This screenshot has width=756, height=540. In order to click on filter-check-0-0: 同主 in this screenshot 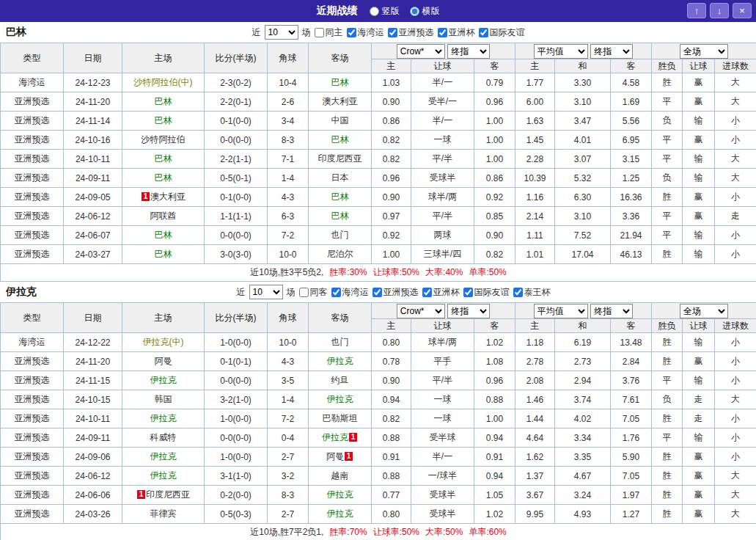, I will do `click(329, 32)`.